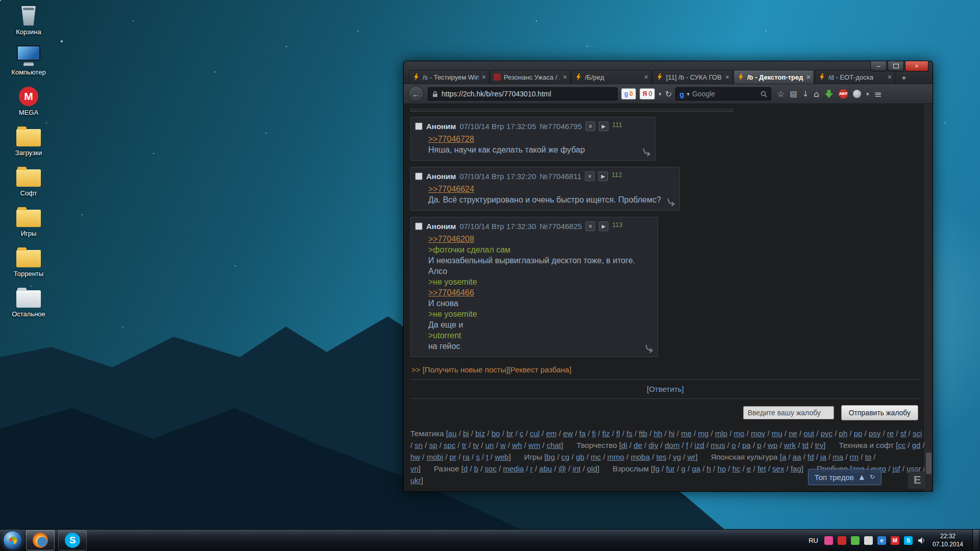 This screenshot has height=551, width=980. I want to click on board-link-wm: wm, so click(534, 445).